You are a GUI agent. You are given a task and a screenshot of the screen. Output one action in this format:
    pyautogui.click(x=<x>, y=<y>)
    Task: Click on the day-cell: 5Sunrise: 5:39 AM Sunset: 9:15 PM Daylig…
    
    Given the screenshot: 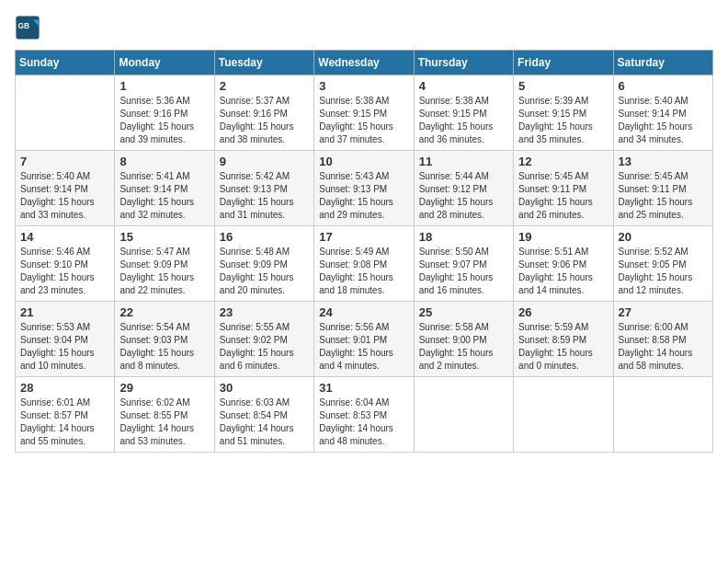 What is the action you would take?
    pyautogui.click(x=563, y=113)
    